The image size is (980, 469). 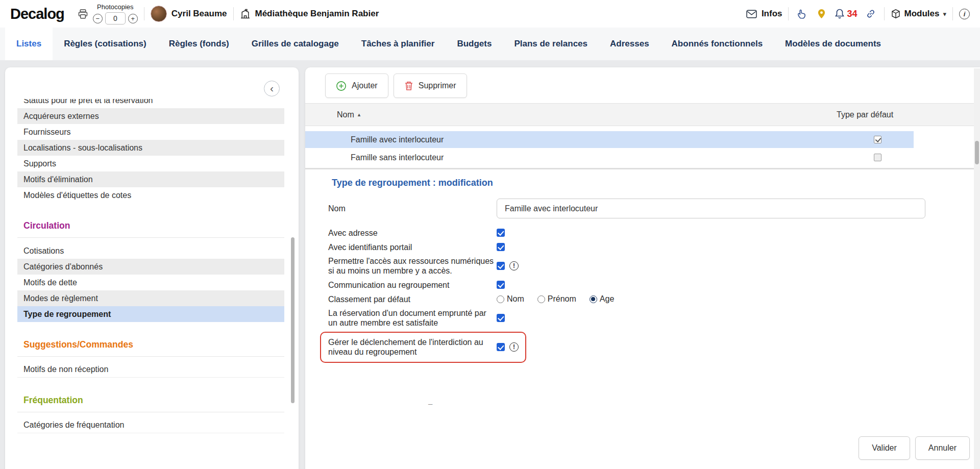 What do you see at coordinates (151, 132) in the screenshot?
I see `sidebar-item-fournisseurs: Fournisseurs` at bounding box center [151, 132].